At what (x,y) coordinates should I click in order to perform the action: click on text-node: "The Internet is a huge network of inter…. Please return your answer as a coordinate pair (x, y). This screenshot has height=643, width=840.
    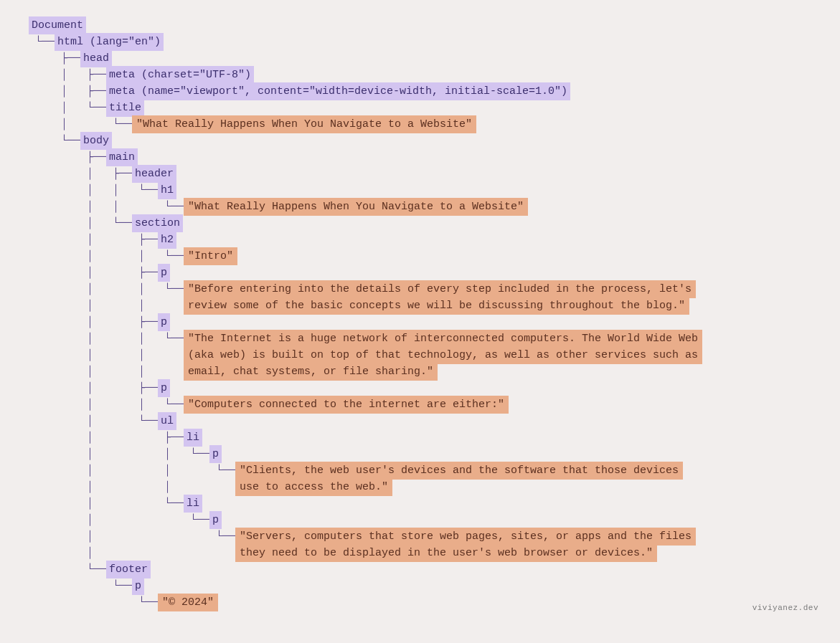
    Looking at the image, I should click on (443, 338).